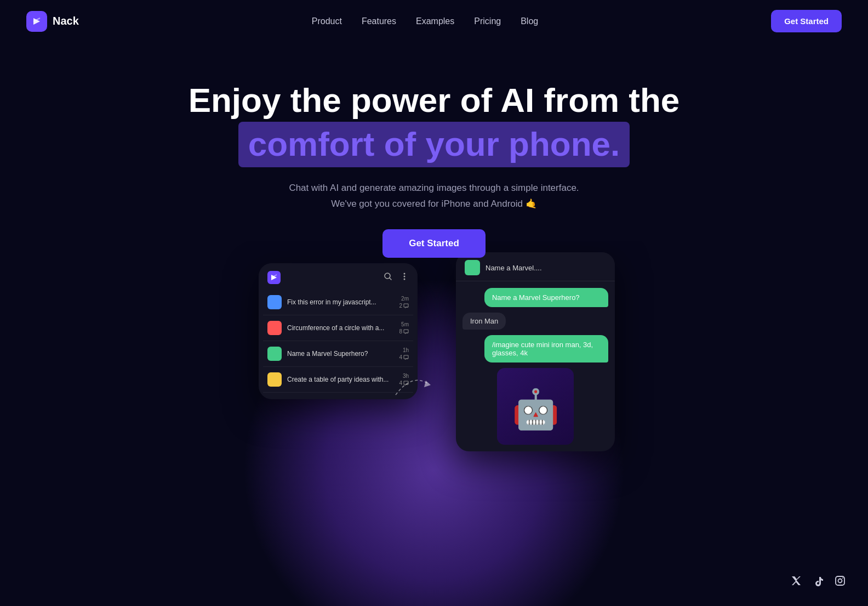 The image size is (868, 606). Describe the element at coordinates (546, 297) in the screenshot. I see `user-message-1: Name a Marvel Superhero?` at that location.